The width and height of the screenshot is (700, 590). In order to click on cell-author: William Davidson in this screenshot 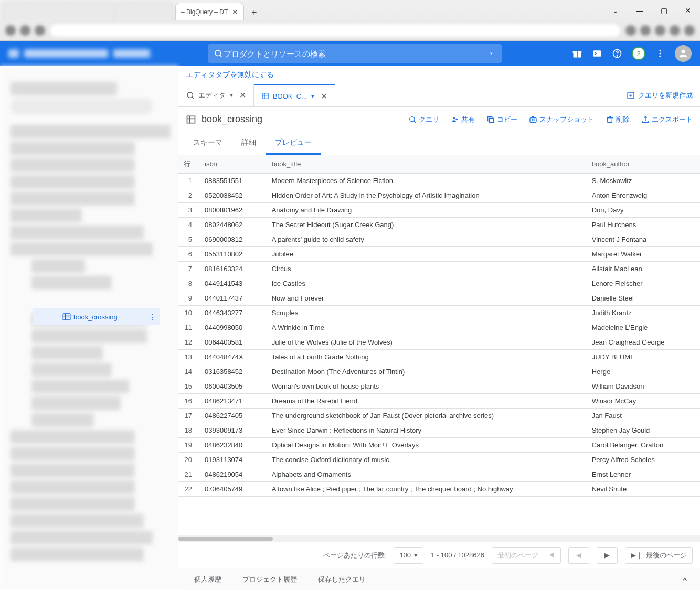, I will do `click(643, 386)`.